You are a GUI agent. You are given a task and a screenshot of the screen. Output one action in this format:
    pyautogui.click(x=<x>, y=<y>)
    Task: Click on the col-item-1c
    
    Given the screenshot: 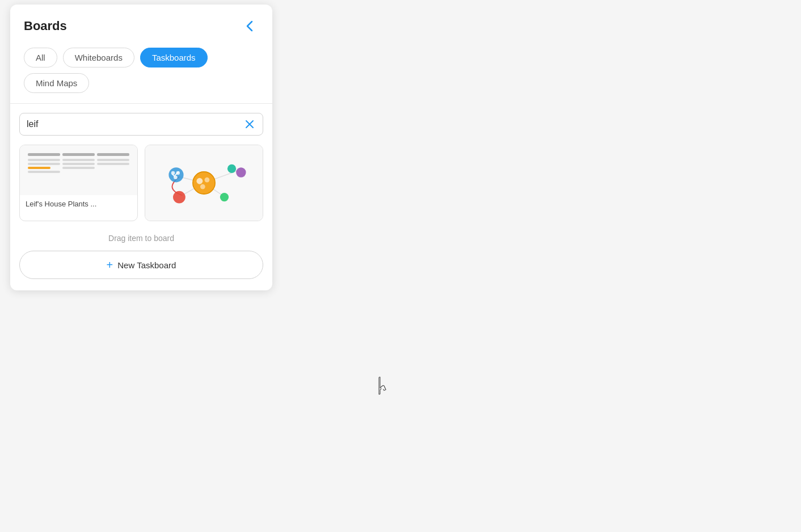 What is the action you would take?
    pyautogui.click(x=39, y=168)
    